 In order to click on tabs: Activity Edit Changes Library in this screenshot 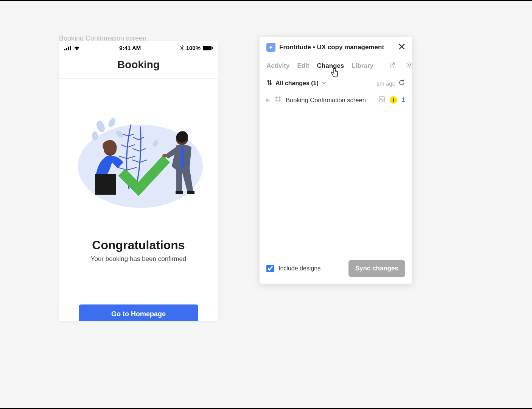, I will do `click(336, 66)`.